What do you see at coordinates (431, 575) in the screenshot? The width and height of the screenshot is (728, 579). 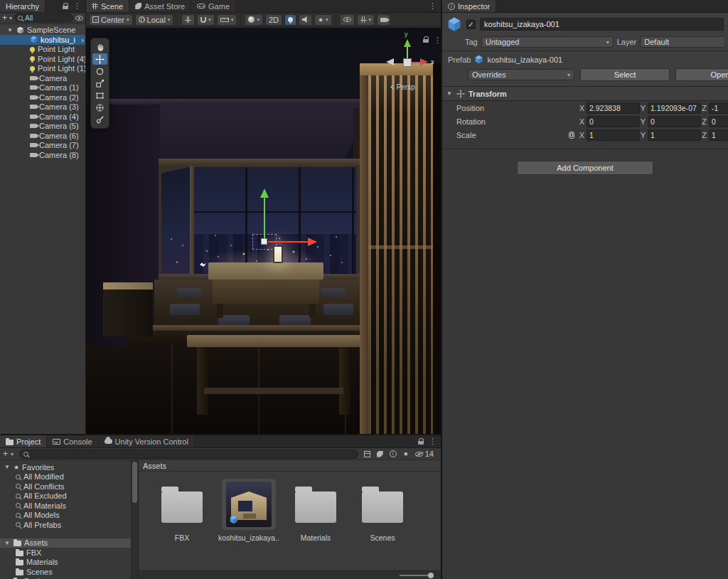 I see `slider-knob` at bounding box center [431, 575].